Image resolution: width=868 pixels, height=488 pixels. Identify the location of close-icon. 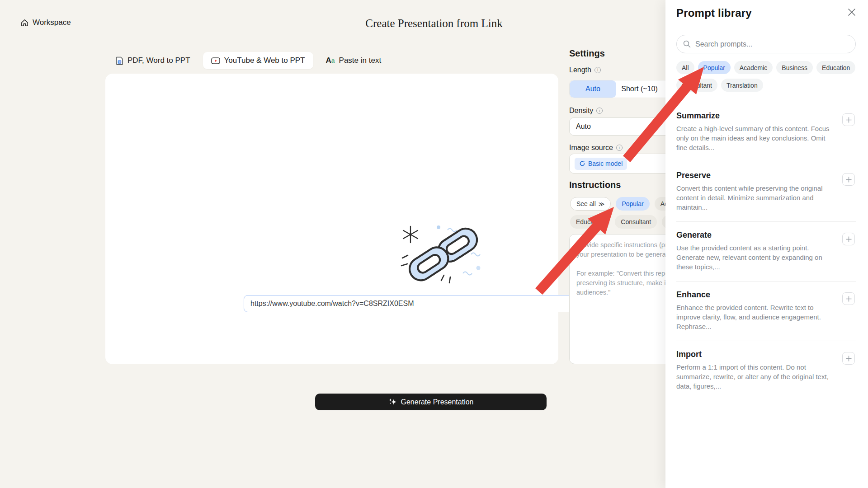
(852, 12).